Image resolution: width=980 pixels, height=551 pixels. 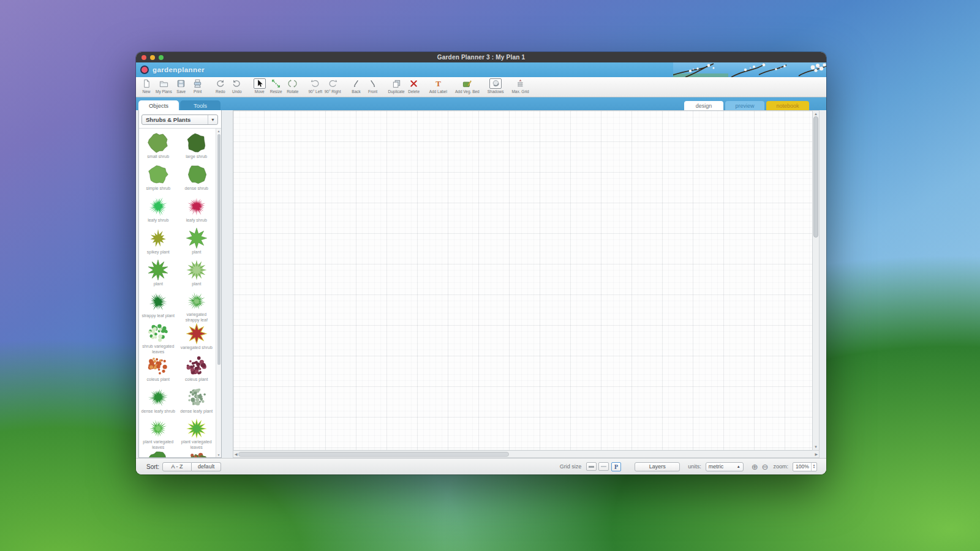 What do you see at coordinates (816, 280) in the screenshot?
I see `canvas-vertical-scrollbar: ▲ ▼` at bounding box center [816, 280].